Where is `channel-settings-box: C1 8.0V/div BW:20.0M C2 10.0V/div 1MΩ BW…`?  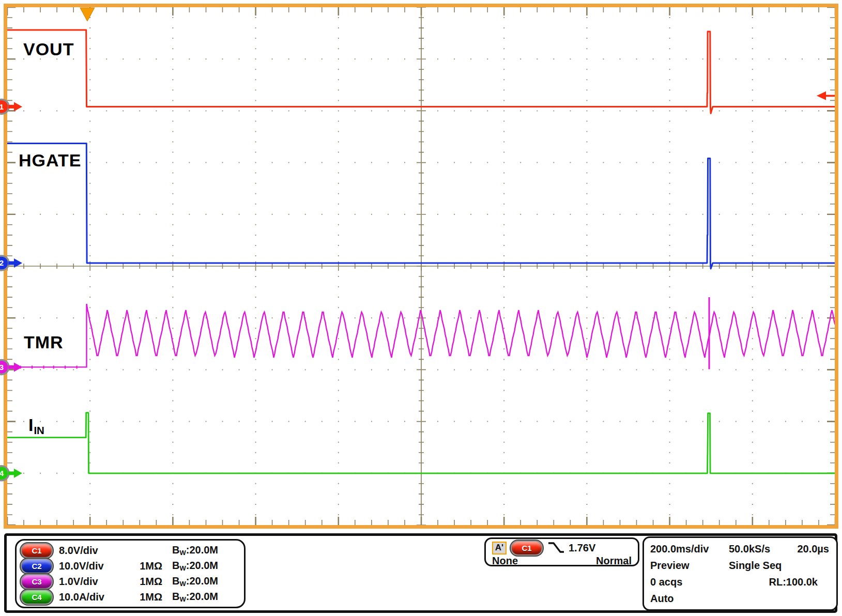 channel-settings-box: C1 8.0V/div BW:20.0M C2 10.0V/div 1MΩ BW… is located at coordinates (130, 574).